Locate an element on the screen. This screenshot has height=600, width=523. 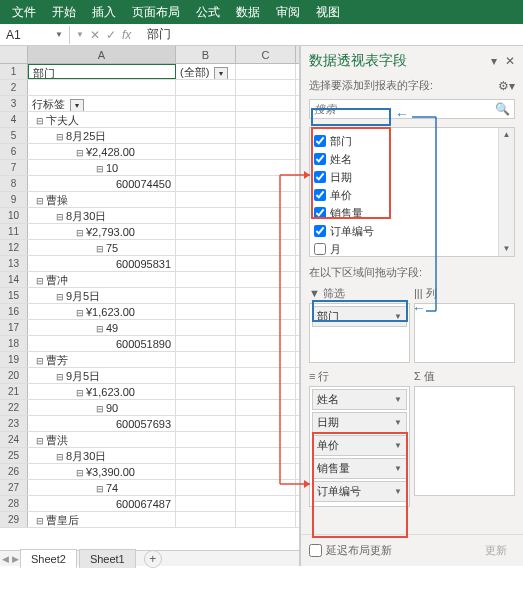
field-item: 单价 is located at coordinates (412, 195).